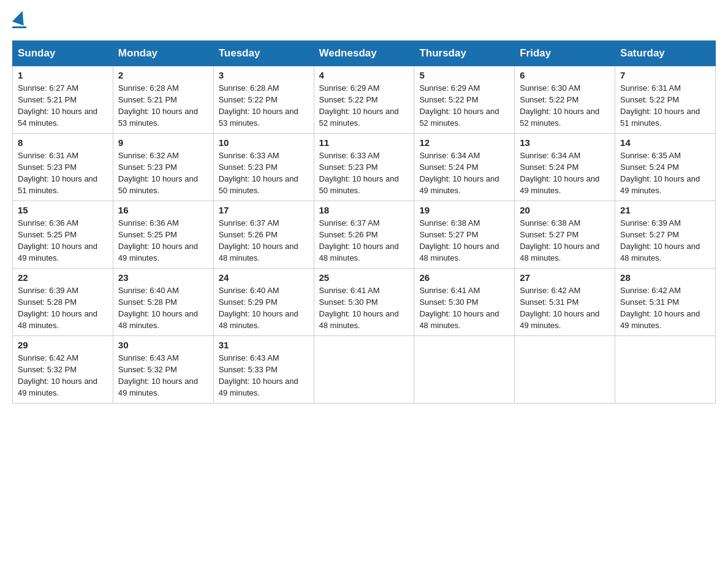  I want to click on calendar-cell: 11 Sunrise: 6:33 AM Sunset: 5:23 PM Dayl…, so click(364, 167).